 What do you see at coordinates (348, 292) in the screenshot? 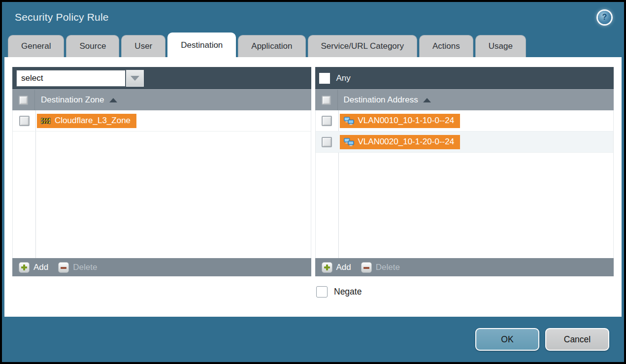
I see `negate-label: Negate` at bounding box center [348, 292].